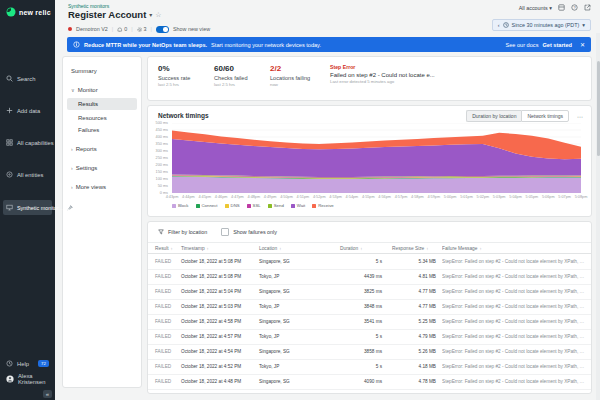 Image resolution: width=600 pixels, height=400 pixels. Describe the element at coordinates (102, 71) in the screenshot. I see `subnav-summary: Summary` at that location.